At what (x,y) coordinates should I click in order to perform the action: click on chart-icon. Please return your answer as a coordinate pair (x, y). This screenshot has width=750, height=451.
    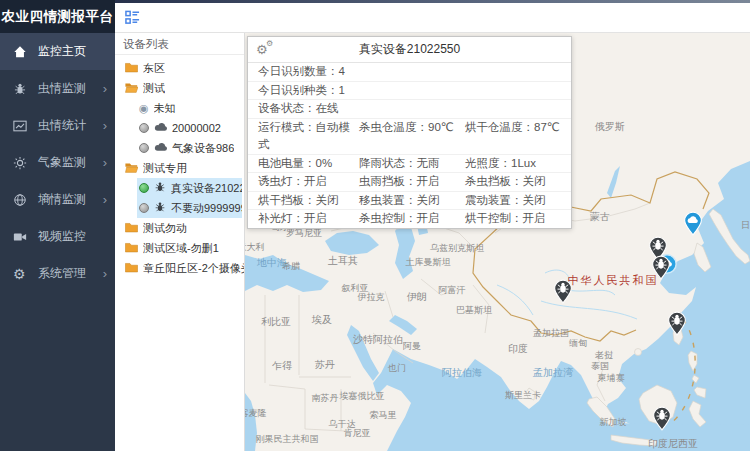
    Looking at the image, I should click on (21, 126).